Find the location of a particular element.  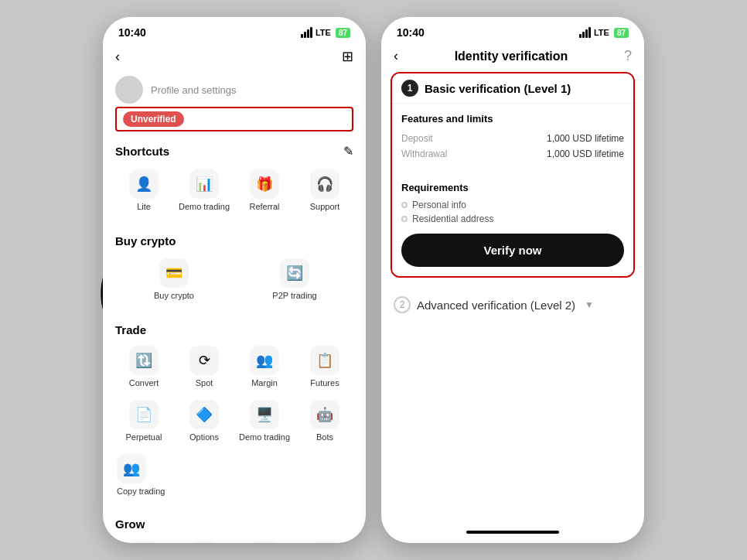

bar4 is located at coordinates (311, 32).